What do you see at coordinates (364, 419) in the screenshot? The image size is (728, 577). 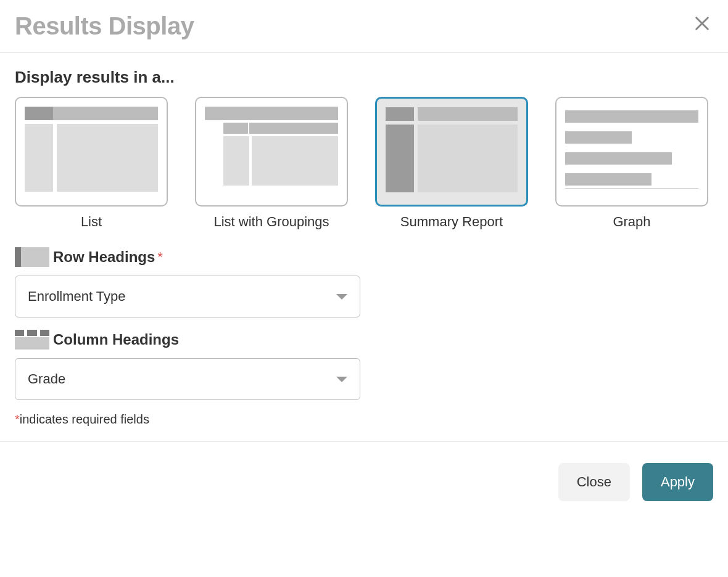 I see `required-note: *indicates required fields` at bounding box center [364, 419].